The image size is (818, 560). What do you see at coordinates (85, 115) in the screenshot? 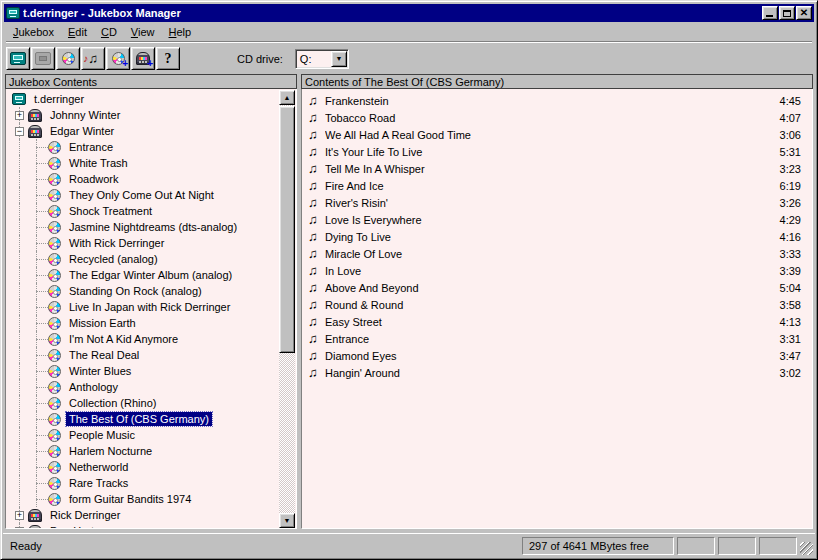
I see `tree-item-label: Johnny Winter` at bounding box center [85, 115].